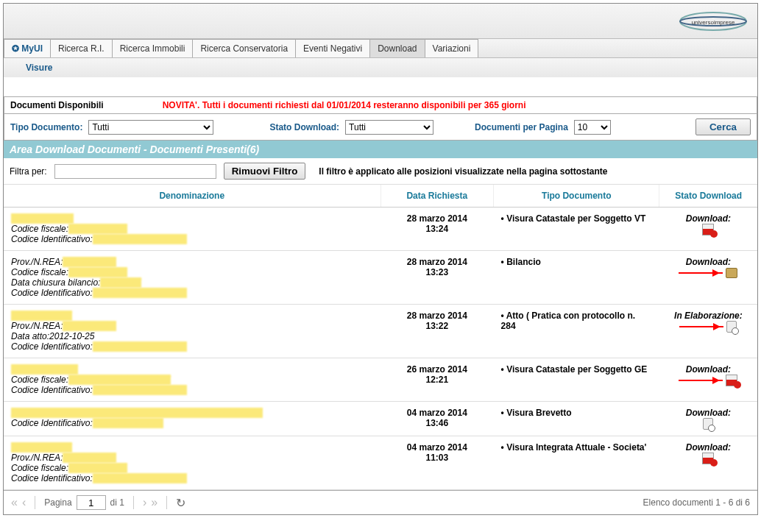 The width and height of the screenshot is (761, 532). Describe the element at coordinates (714, 22) in the screenshot. I see `svg-text: universoimprese` at that location.